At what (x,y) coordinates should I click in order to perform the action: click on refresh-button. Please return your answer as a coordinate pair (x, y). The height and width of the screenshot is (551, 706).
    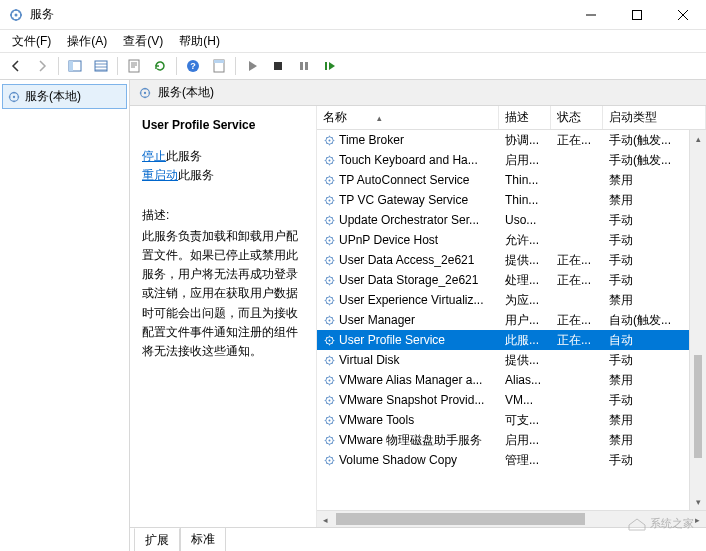
    Looking at the image, I should click on (160, 66).